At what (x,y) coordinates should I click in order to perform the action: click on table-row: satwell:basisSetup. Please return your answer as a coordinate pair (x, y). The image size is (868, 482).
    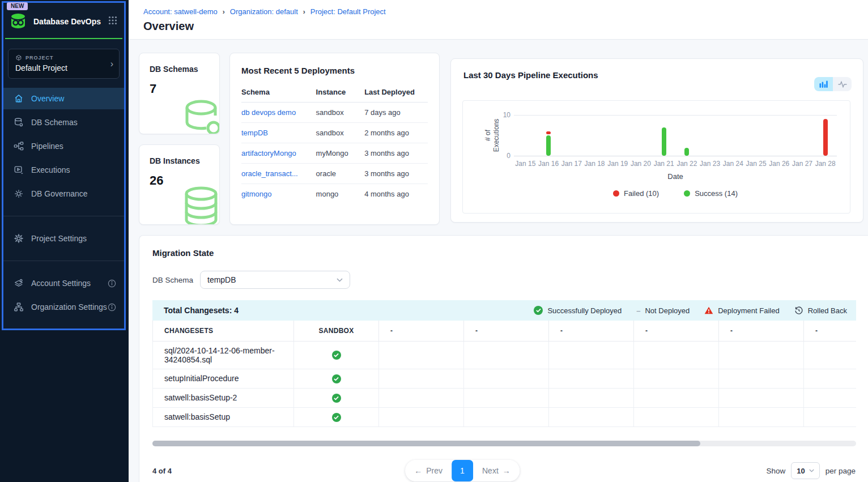
    Looking at the image, I should click on (505, 417).